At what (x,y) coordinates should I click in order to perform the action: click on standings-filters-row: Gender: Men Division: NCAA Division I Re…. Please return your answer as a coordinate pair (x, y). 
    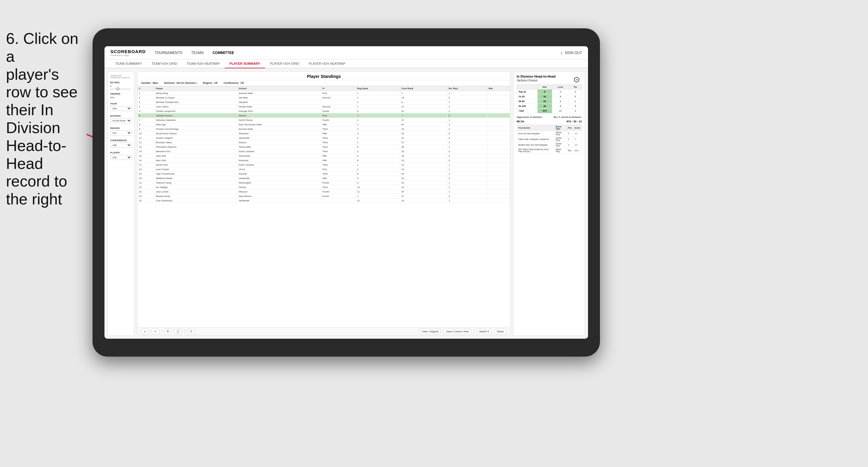
    Looking at the image, I should click on (324, 83).